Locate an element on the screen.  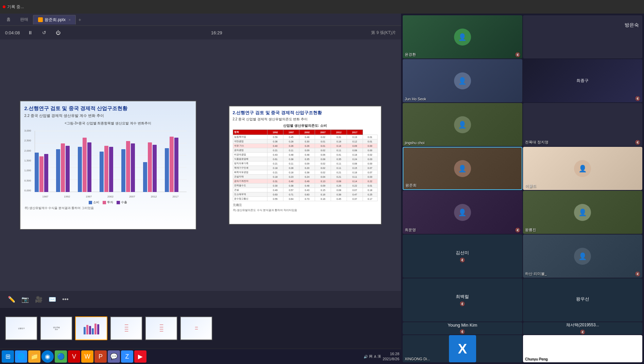
thumbnail-6: ━━━━━━━━ is located at coordinates (196, 328).